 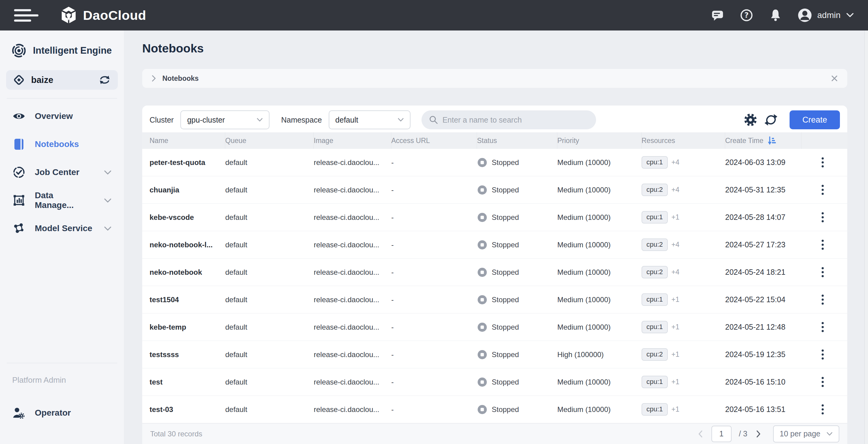 What do you see at coordinates (655, 217) in the screenshot?
I see `resource-tag: cpu:1` at bounding box center [655, 217].